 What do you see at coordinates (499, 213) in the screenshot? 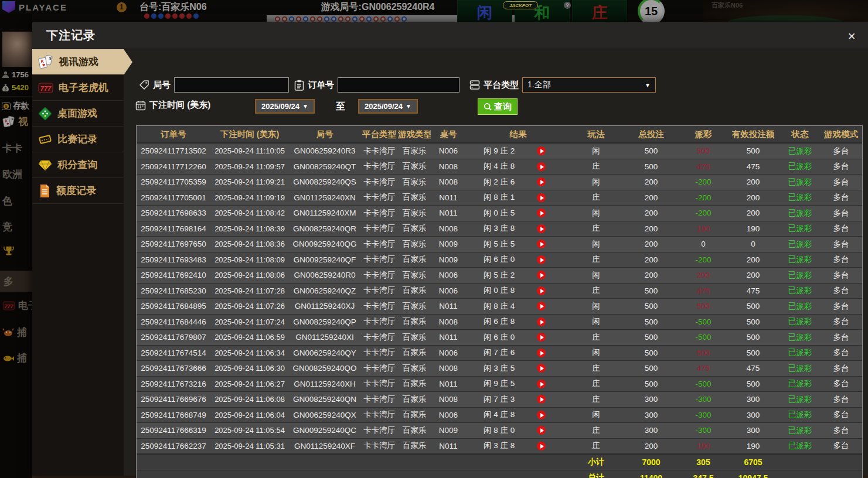
I see `table-row: 250924117698633 2025-09-24 11:08:42 GN01…` at bounding box center [499, 213].